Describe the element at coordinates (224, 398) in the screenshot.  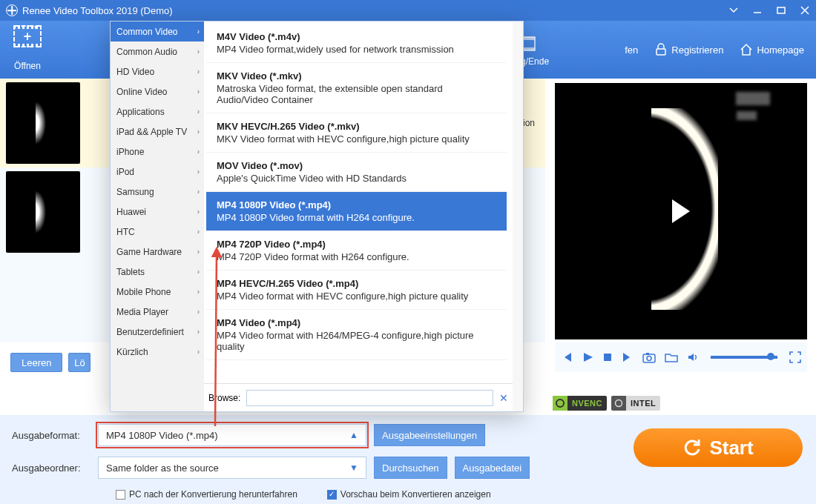
I see `browse-label: Browse:` at that location.